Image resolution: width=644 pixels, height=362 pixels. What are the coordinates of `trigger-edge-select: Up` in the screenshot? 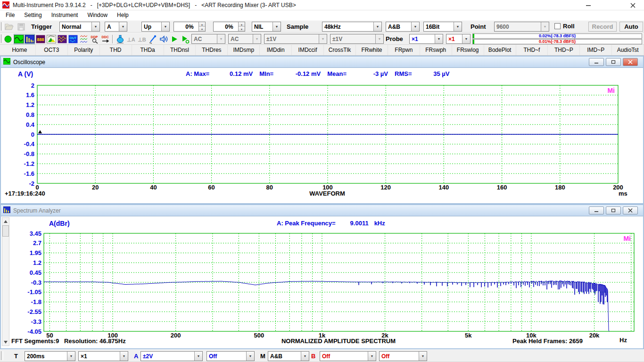 It's located at (156, 26).